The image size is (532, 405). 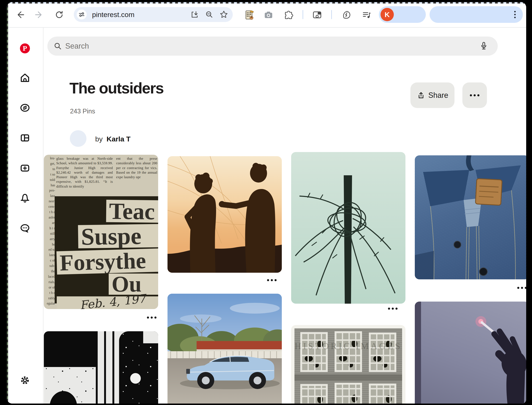 I want to click on sidebar-item-boards, so click(x=25, y=138).